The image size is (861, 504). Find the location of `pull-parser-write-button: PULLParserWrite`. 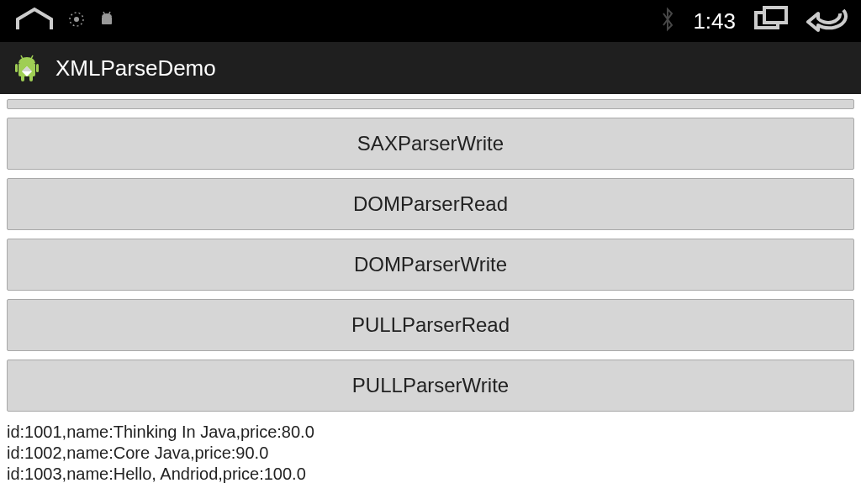

pull-parser-write-button: PULLParserWrite is located at coordinates (430, 386).